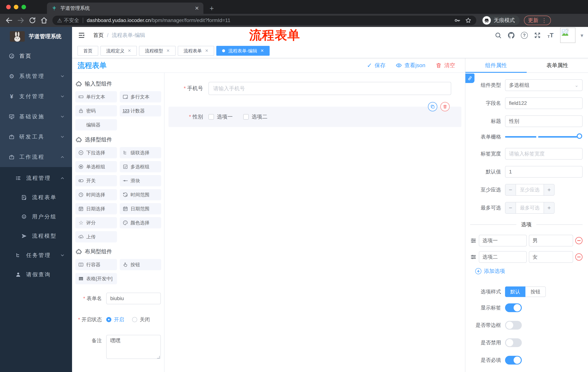 The width and height of the screenshot is (588, 372). I want to click on sidebar-item-process-mgmt: 流程管理, so click(36, 178).